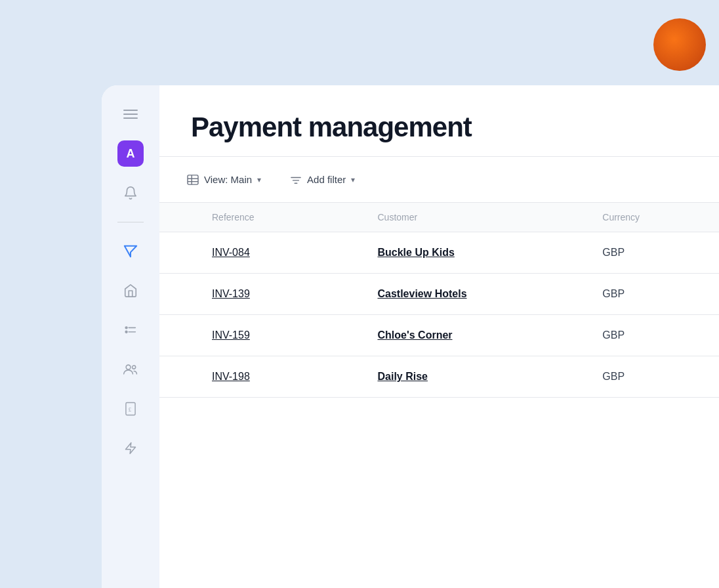  Describe the element at coordinates (440, 377) in the screenshot. I see `table-row: INV-198 Daily Rise GBP` at that location.